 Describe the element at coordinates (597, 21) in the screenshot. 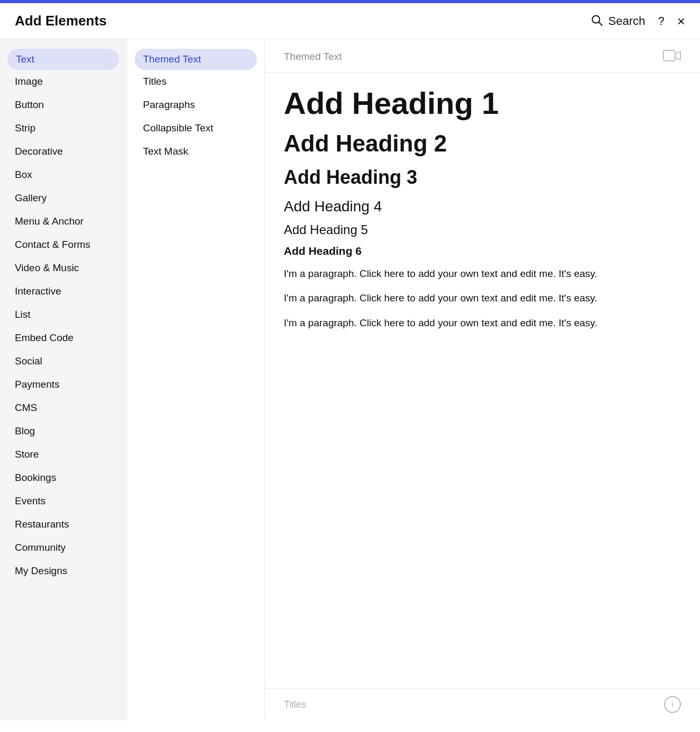

I see `search-icon` at that location.